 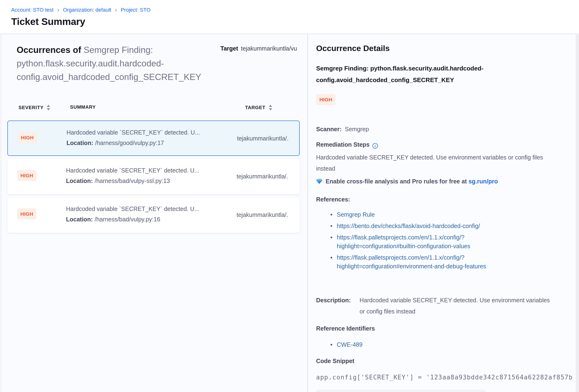 What do you see at coordinates (483, 181) in the screenshot?
I see `sg-run-pro-link: sg.run/pro` at bounding box center [483, 181].